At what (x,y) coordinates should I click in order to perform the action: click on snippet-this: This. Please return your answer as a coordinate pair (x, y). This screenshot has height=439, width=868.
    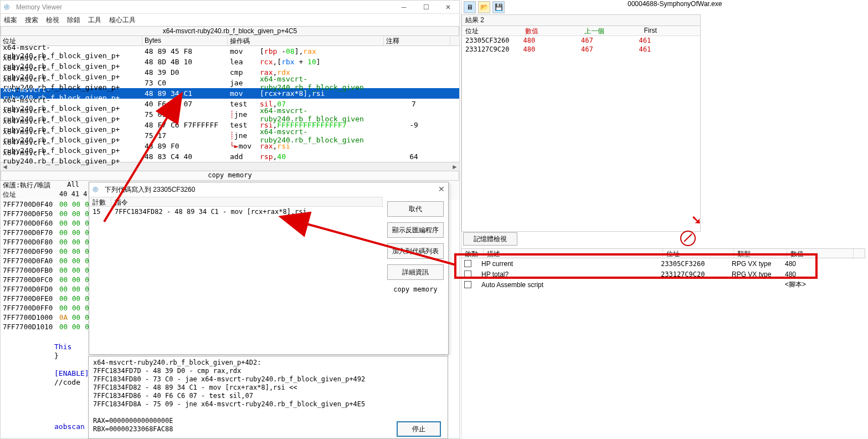
    Looking at the image, I should click on (72, 347).